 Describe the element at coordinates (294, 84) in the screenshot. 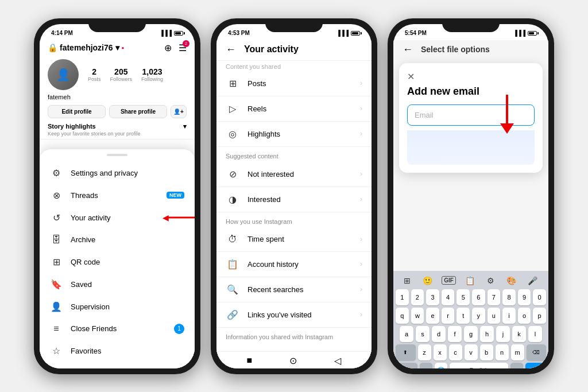

I see `activity-posts: ⊞ Posts ›` at that location.